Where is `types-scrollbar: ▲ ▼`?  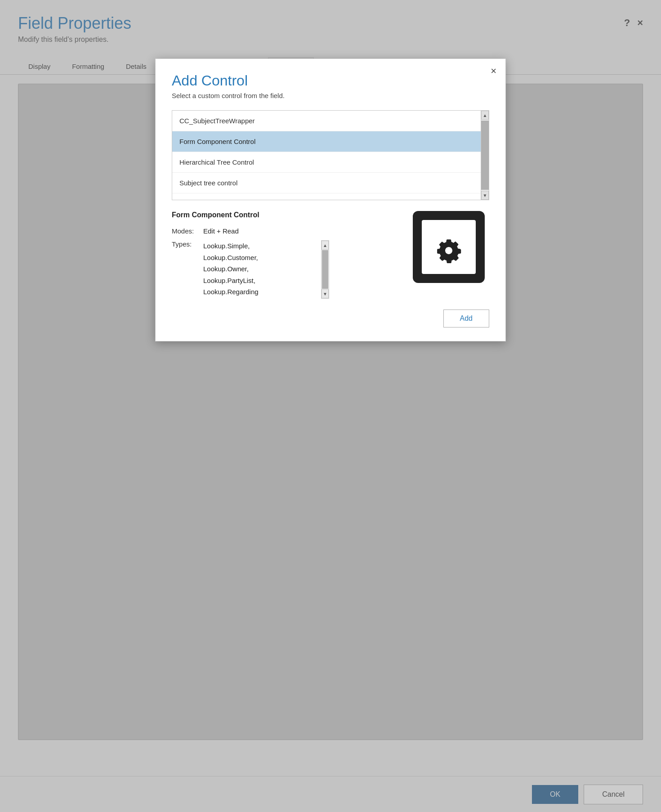 types-scrollbar: ▲ ▼ is located at coordinates (325, 269).